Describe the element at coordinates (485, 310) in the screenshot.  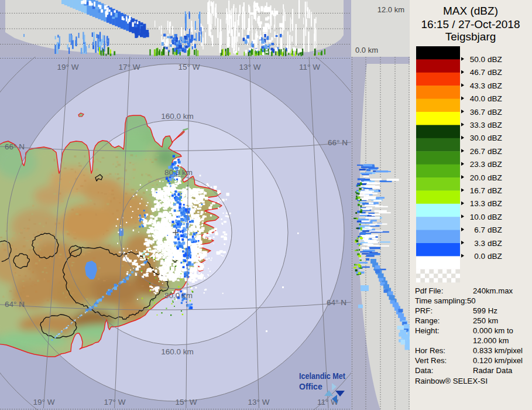
I see `svg-text: 599 Hz` at that location.